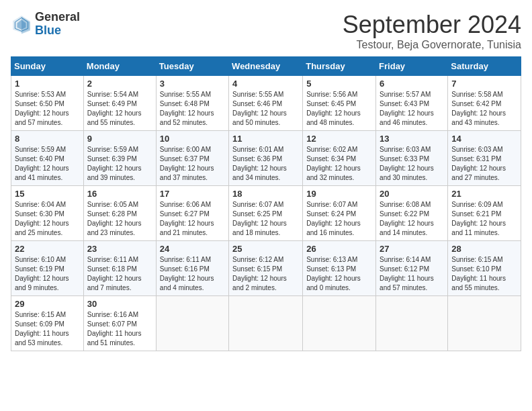 The image size is (532, 411). Describe the element at coordinates (432, 45) in the screenshot. I see `location-title: Testour, Beja Governorate, Tunisia` at that location.